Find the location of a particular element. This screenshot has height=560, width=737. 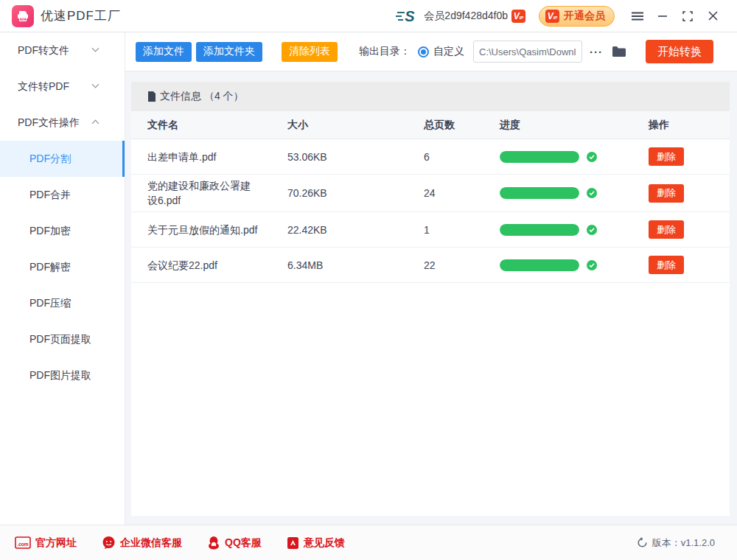

close-icon is located at coordinates (713, 16).